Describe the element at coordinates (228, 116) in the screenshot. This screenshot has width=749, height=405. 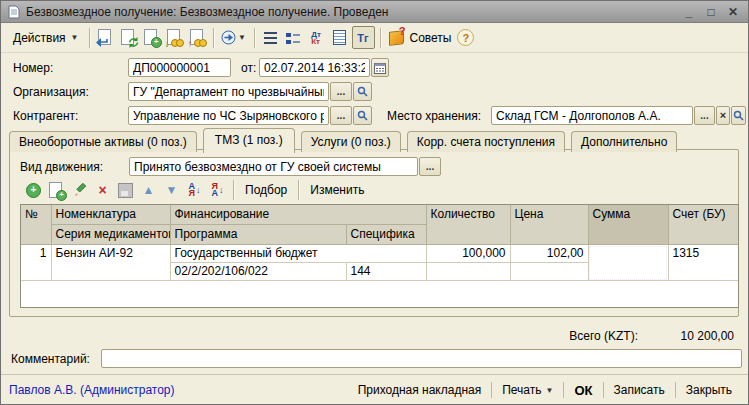
I see `counterparty-input` at that location.